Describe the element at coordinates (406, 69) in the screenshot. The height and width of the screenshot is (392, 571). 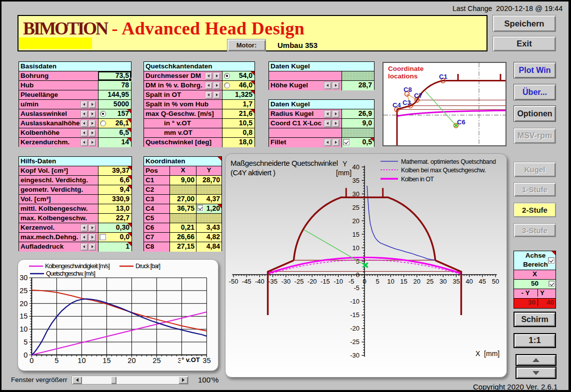
I see `svg-text: Coordinate` at that location.